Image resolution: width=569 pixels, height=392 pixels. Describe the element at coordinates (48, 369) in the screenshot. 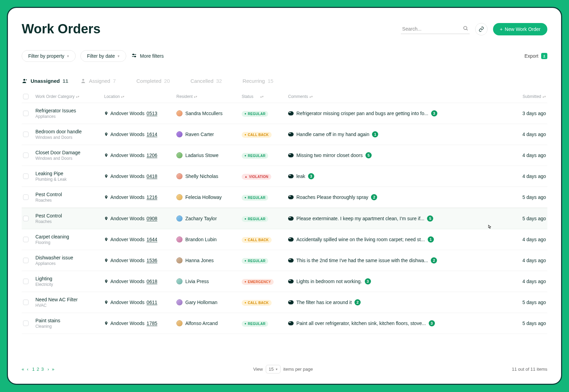

I see `page-next: ›` at that location.